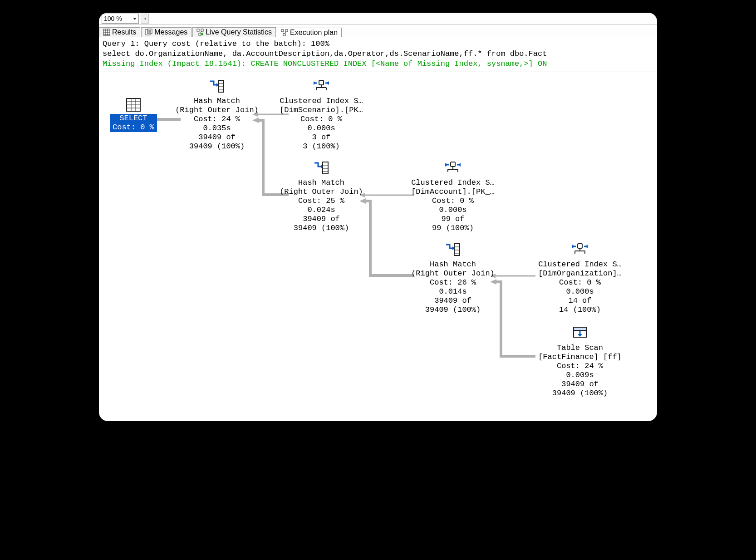 This screenshot has width=756, height=560. Describe the element at coordinates (453, 197) in the screenshot. I see `plan-op-clustered-index-scan-dimaccount: Clustered Index S… [DimAccount].[PK_… Co…` at that location.